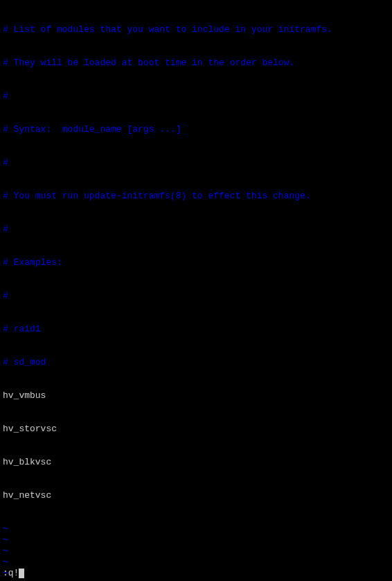 This screenshot has height=581, width=392. Describe the element at coordinates (196, 462) in the screenshot. I see `module-line: hv_blkvsc` at that location.